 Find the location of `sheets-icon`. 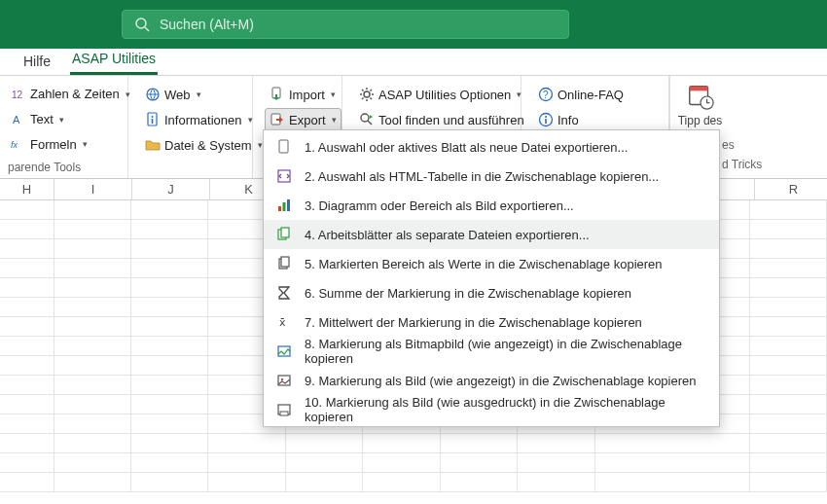

sheets-icon is located at coordinates (284, 234).